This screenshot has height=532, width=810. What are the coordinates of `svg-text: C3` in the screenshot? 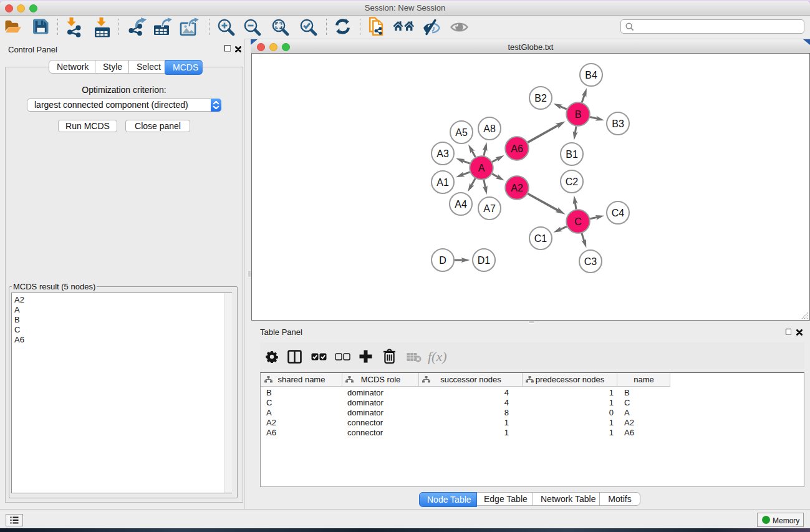 It's located at (591, 262).